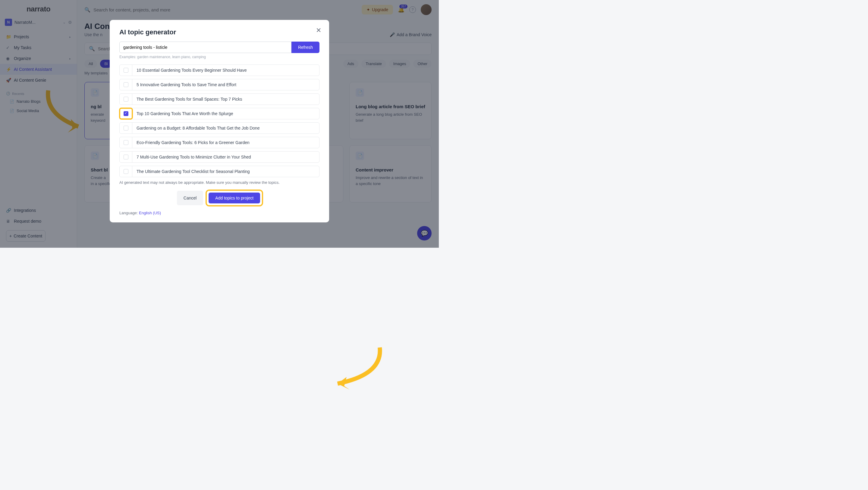 The height and width of the screenshot is (490, 868). What do you see at coordinates (226, 114) in the screenshot?
I see `topic-text: Top 10 Gardening Tools That Are Worth th…` at bounding box center [226, 114].